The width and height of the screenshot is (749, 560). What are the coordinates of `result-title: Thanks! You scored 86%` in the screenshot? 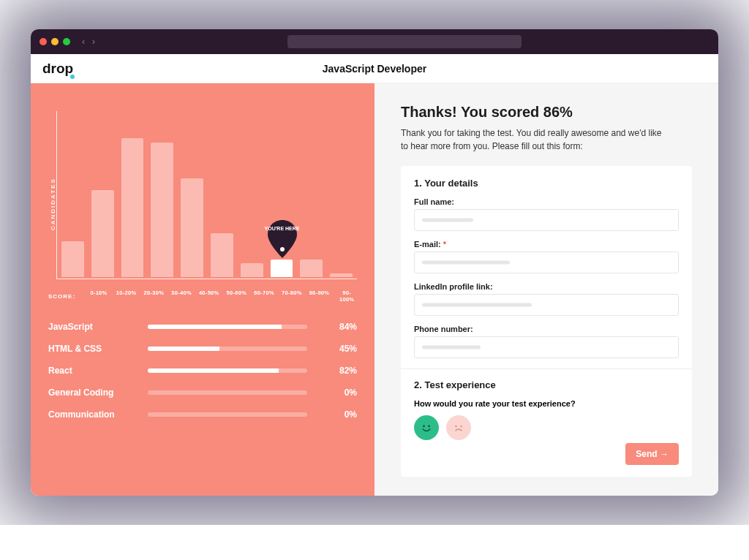 It's located at (546, 113).